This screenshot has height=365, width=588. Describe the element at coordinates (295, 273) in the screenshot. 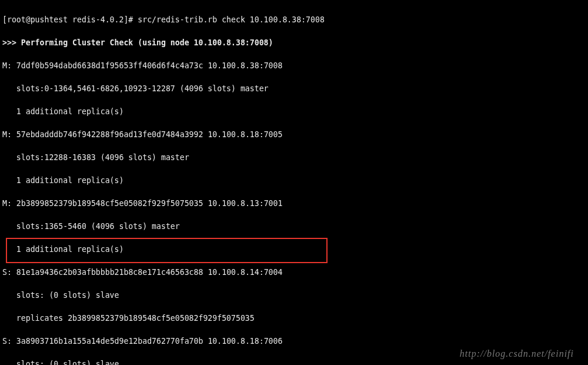

I see `node-line: S: 81e1a9436c2b03afbbbbb21b8c8e171c46563…` at that location.